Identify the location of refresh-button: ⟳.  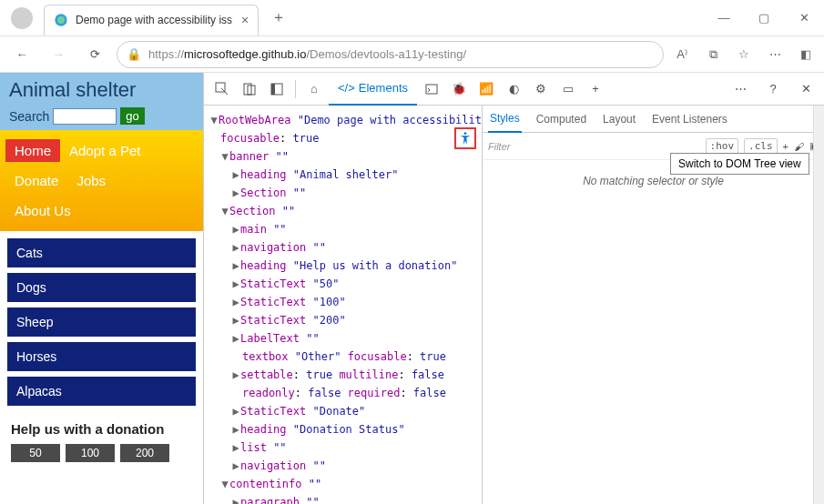
(95, 55).